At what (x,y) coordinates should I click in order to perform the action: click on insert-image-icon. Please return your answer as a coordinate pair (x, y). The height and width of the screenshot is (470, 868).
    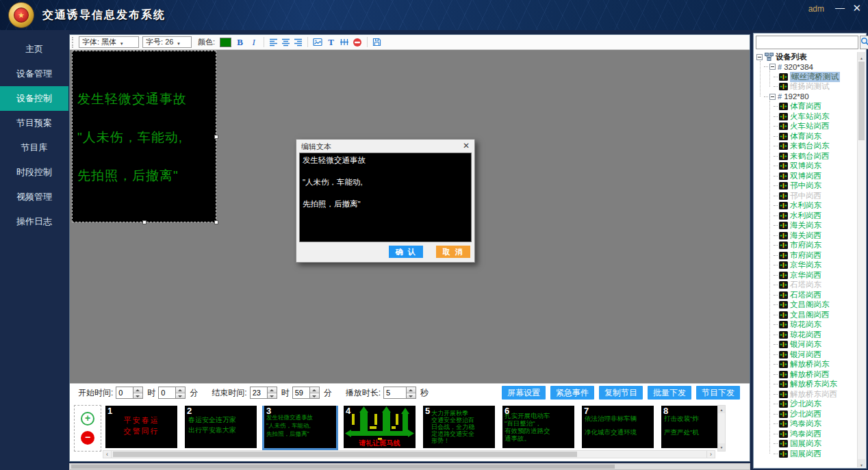
    Looking at the image, I should click on (318, 42).